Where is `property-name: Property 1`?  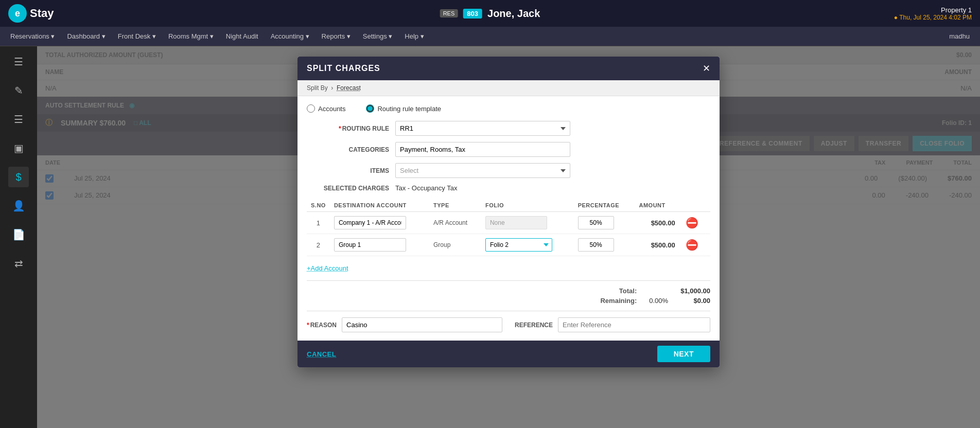 property-name: Property 1 is located at coordinates (933, 10).